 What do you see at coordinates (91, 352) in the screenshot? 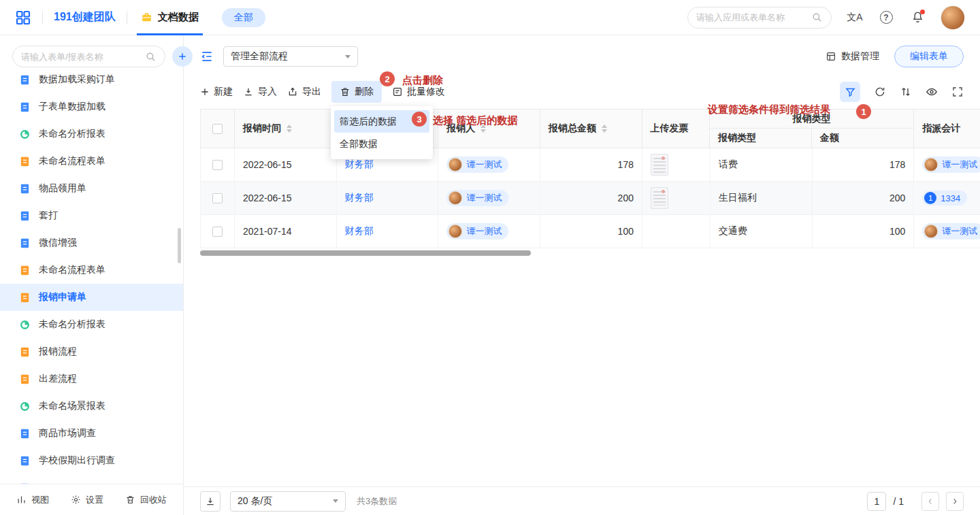
I see `sidebar-item: 报销流程` at bounding box center [91, 352].